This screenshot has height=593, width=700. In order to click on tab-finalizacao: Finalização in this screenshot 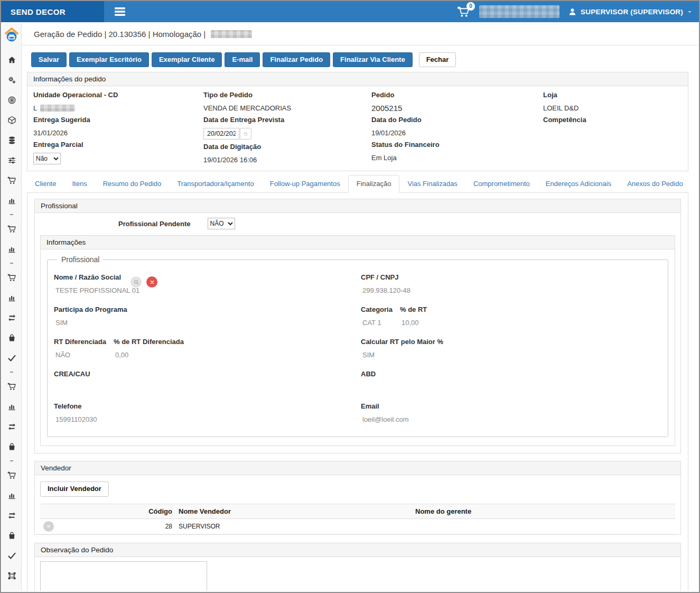, I will do `click(374, 184)`.